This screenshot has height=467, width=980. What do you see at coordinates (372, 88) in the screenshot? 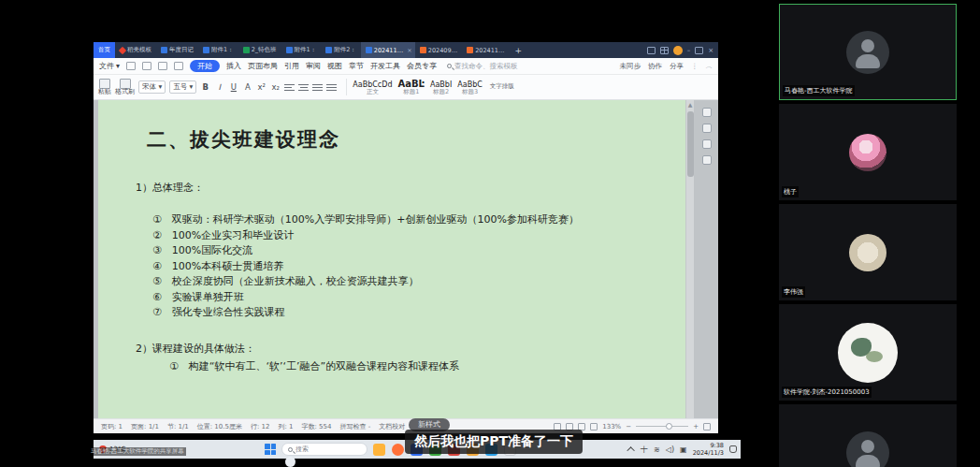
I see `style-normal: AaBbCcDd正文` at bounding box center [372, 88].